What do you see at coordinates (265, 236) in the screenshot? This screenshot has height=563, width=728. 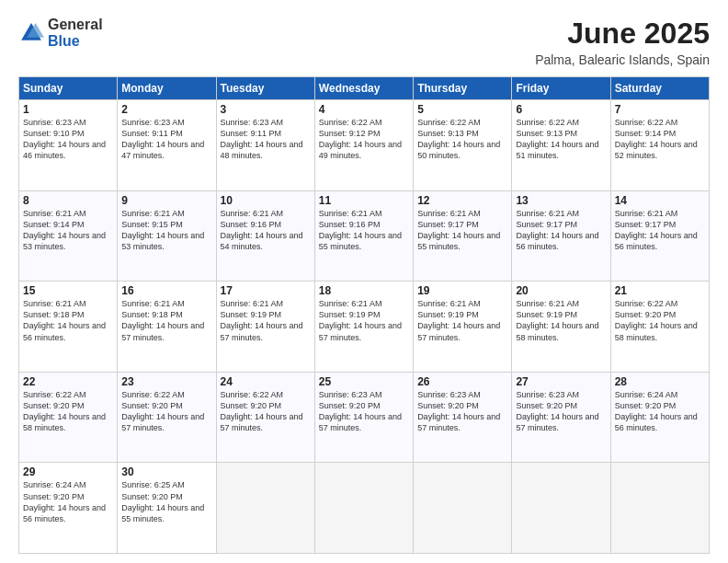 I see `calendar-cell: 10Sunrise: 6:21 AMSunset: 9:16 PMDayligh…` at bounding box center [265, 236].